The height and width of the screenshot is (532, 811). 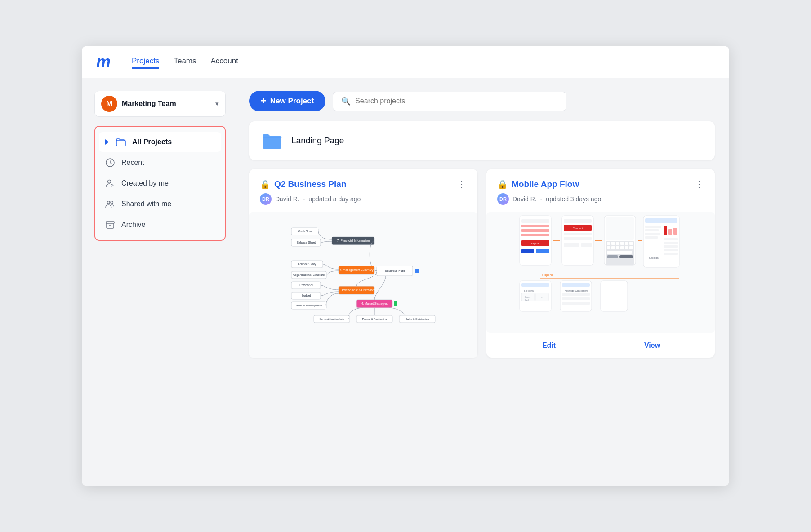 What do you see at coordinates (536, 244) in the screenshot?
I see `svg-text: Sign In` at bounding box center [536, 244].